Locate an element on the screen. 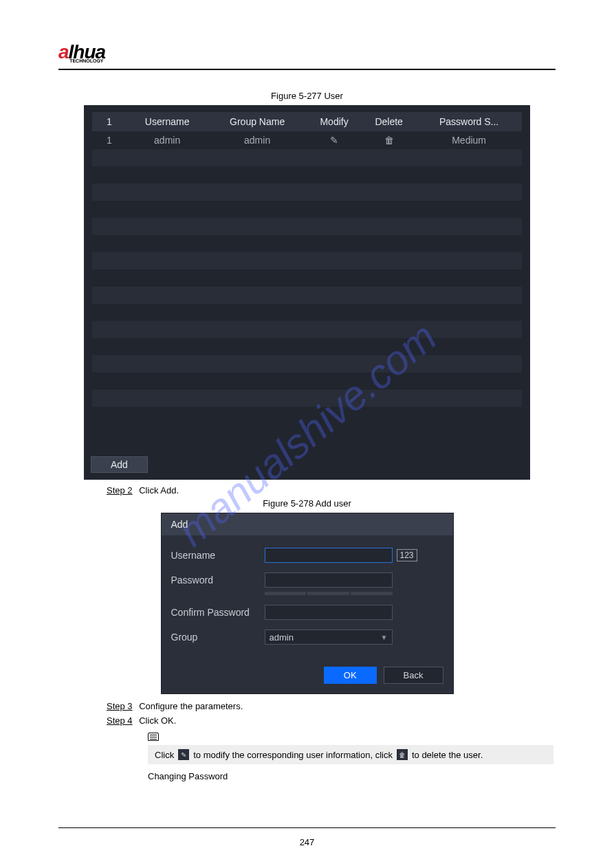  note-suffix: to delete the user. is located at coordinates (447, 755).